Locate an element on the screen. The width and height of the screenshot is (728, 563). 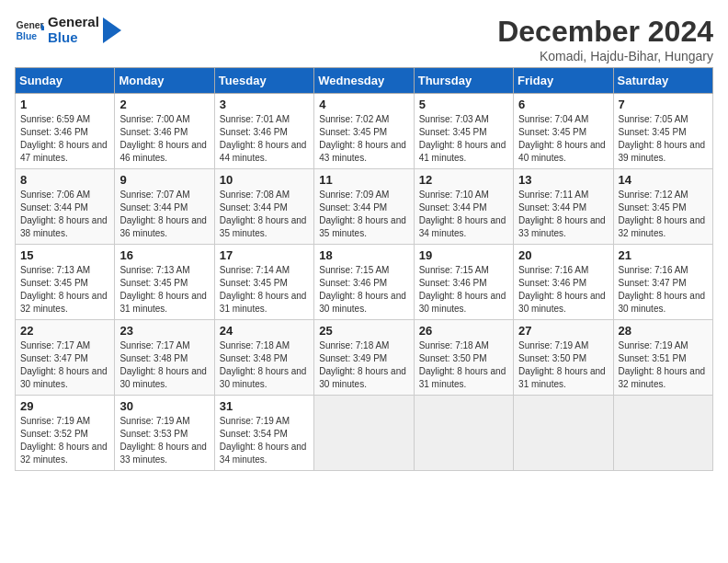
calendar-cell: 25Sunrise: 7:18 AMSunset: 3:49 PMDayligh… is located at coordinates (364, 358).